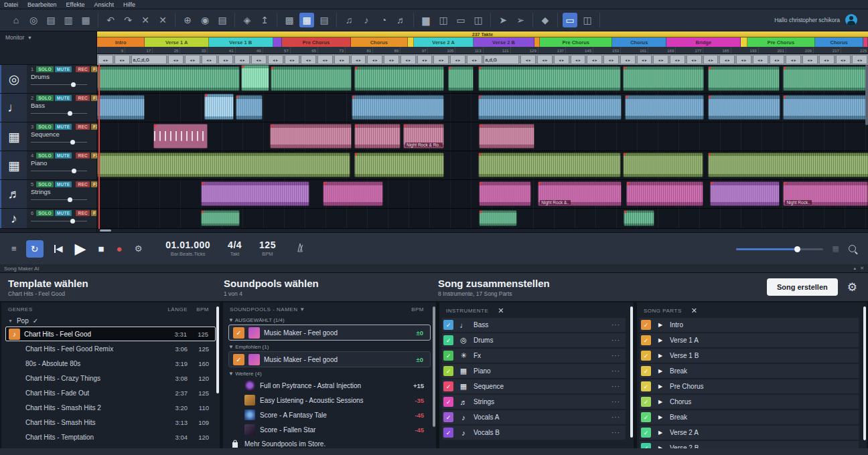 This screenshot has width=868, height=455. What do you see at coordinates (222, 20) in the screenshot?
I see `import-file-icon: ▤` at bounding box center [222, 20].